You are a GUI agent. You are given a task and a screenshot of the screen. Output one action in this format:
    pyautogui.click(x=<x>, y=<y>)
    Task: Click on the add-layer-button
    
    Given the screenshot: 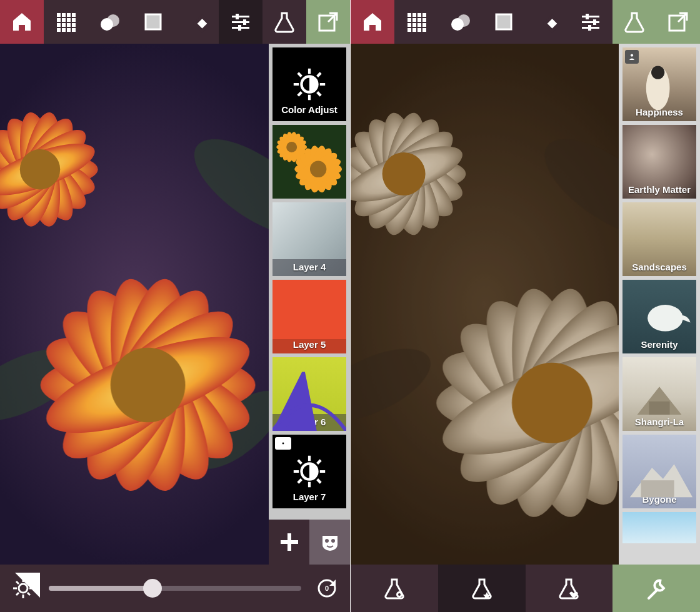 What is the action you would take?
    pyautogui.click(x=289, y=542)
    